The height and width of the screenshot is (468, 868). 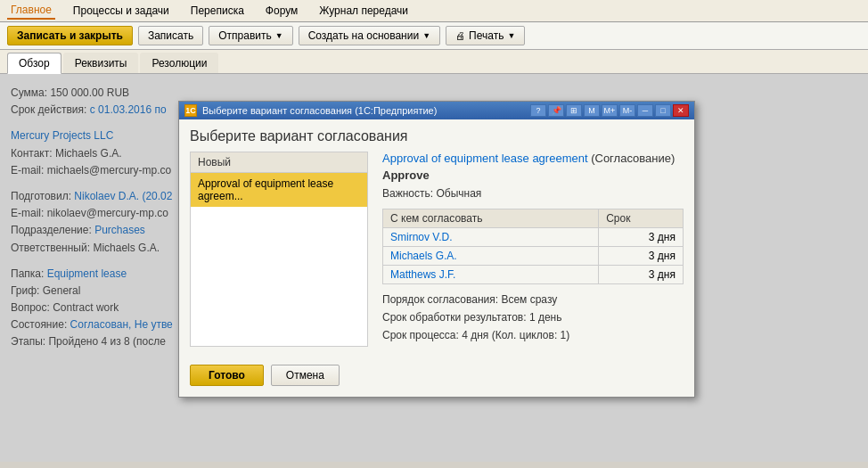 I want to click on col-header-term: Срок, so click(x=642, y=219).